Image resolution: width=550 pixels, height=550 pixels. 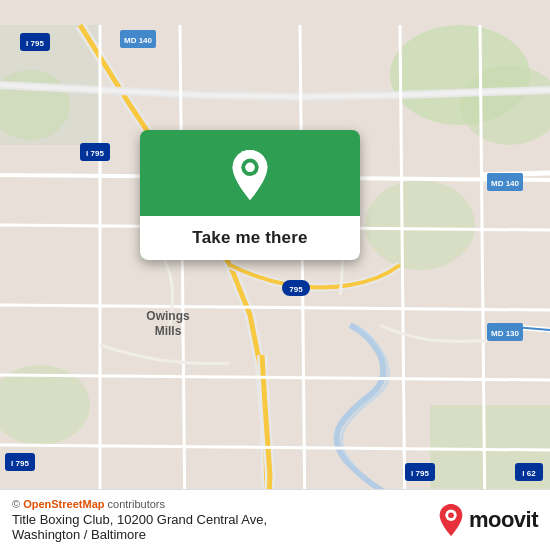 What do you see at coordinates (79, 534) in the screenshot?
I see `place-region: Washington / Baltimore` at bounding box center [79, 534].